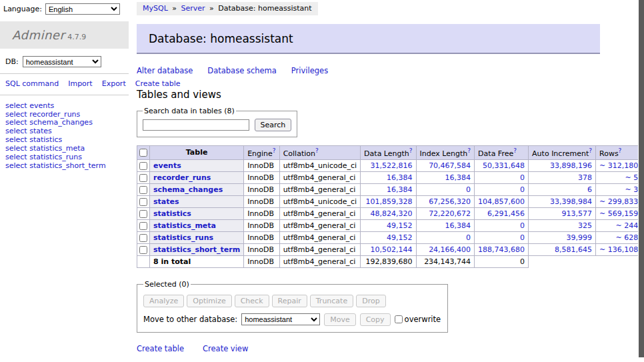  What do you see at coordinates (292, 301) in the screenshot?
I see `selected-buttons-row: AnalyzeOptimizeCheckRepairTruncateDrop` at bounding box center [292, 301].